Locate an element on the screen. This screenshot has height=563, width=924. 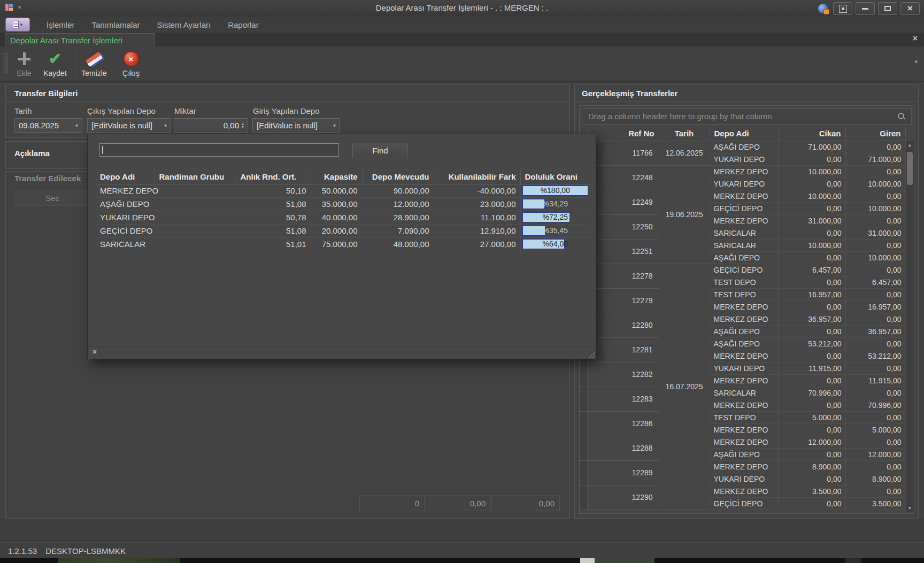
transfer-row: 12249MERKEZ DEPO10.000,000,00 is located at coordinates (742, 196).